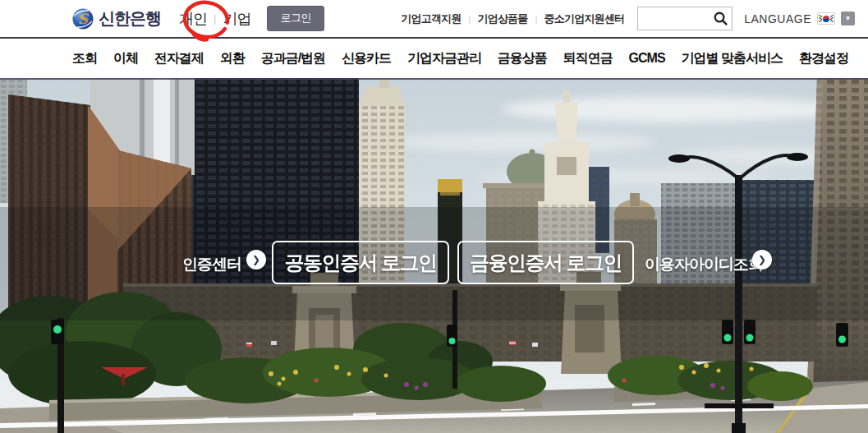  I want to click on nav-item-forex: 외환, so click(232, 59).